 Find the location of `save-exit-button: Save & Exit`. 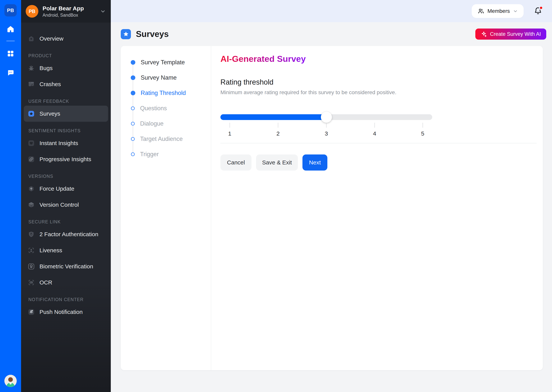

save-exit-button: Save & Exit is located at coordinates (277, 163).